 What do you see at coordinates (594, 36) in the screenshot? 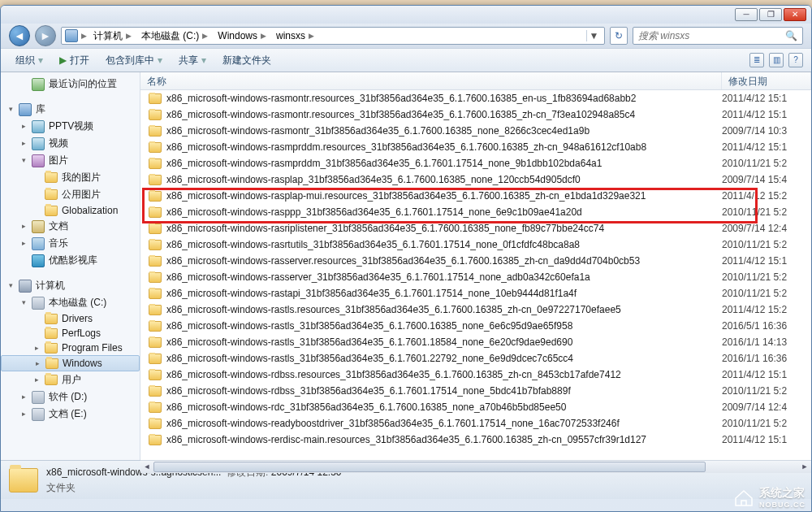
I see `history-dropdown: ▼` at bounding box center [594, 36].